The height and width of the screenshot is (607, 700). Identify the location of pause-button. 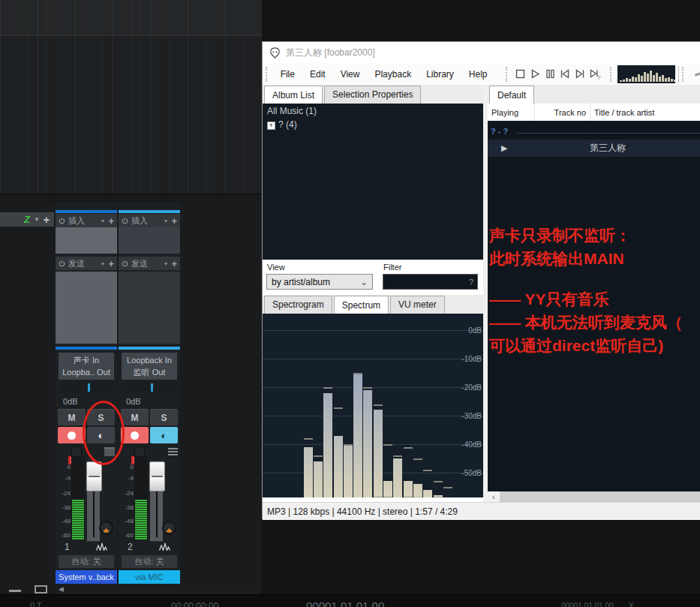
(550, 74).